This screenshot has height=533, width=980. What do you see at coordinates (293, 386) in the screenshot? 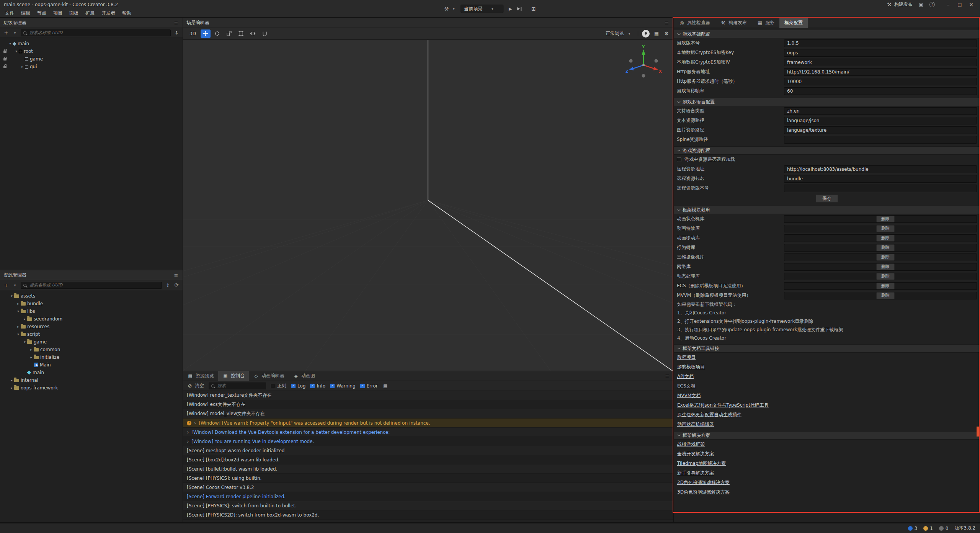
I see `log-checkbox` at bounding box center [293, 386].